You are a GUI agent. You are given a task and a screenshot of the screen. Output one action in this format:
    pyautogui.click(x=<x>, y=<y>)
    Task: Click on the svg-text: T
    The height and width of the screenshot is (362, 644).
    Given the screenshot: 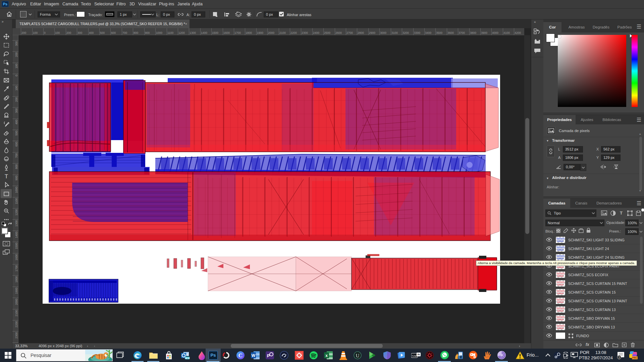 What is the action you would take?
    pyautogui.click(x=6, y=176)
    